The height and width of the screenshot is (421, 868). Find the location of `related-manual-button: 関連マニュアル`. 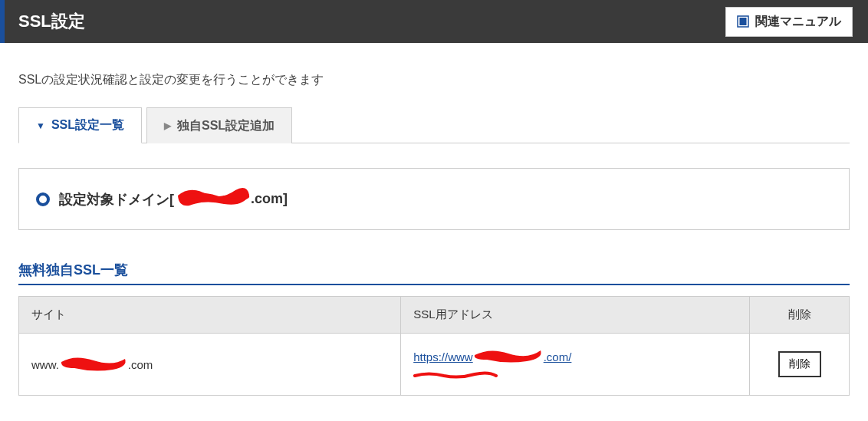

related-manual-button: 関連マニュアル is located at coordinates (789, 21).